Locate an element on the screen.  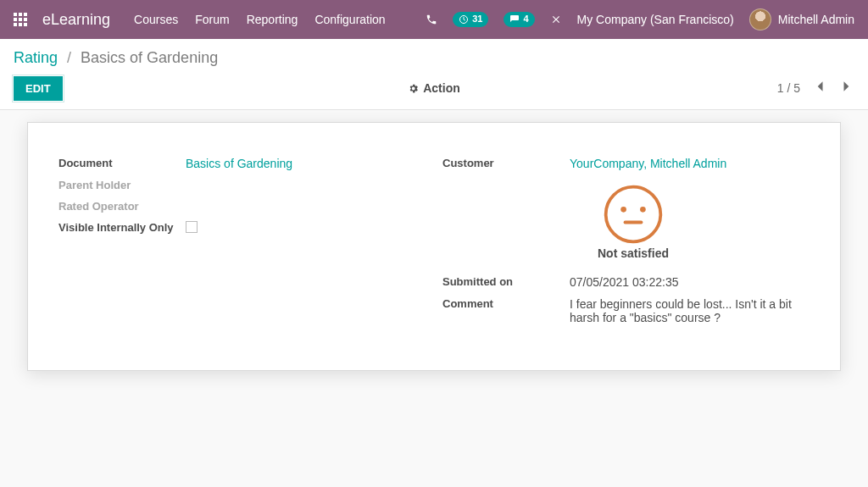
rated-operator-label: Rated Operator is located at coordinates (122, 207).